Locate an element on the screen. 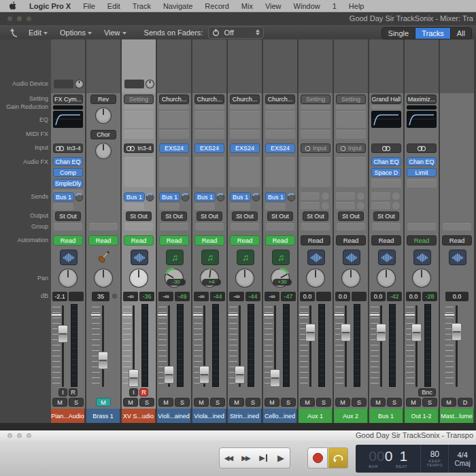  input-monitor-button: I is located at coordinates (133, 392).